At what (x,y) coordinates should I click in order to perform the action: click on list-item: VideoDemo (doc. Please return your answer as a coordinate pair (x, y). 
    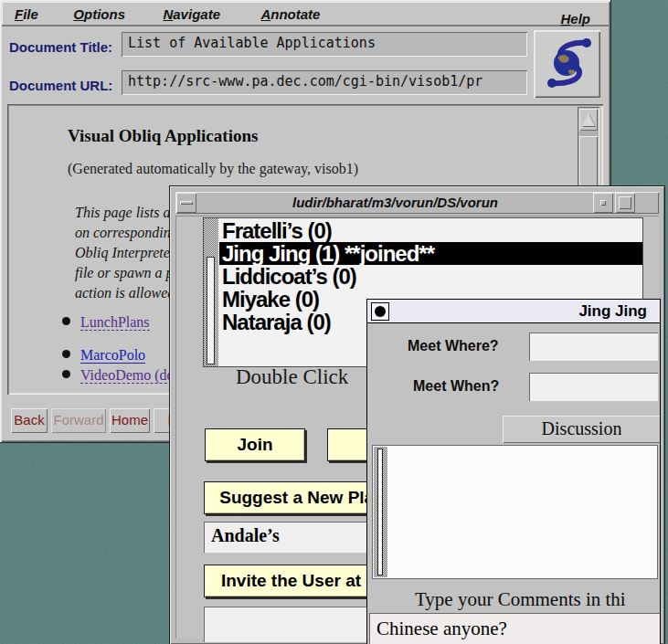
    Looking at the image, I should click on (122, 375).